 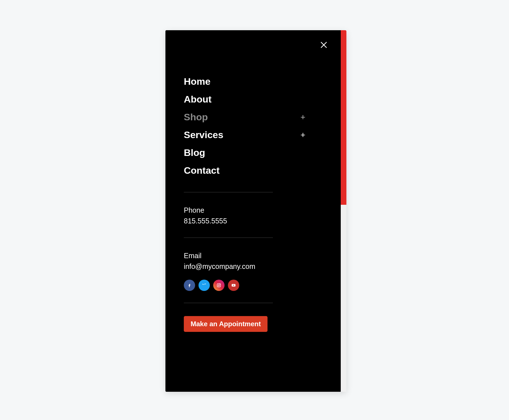 What do you see at coordinates (245, 135) in the screenshot?
I see `nav-item-services: Services +` at bounding box center [245, 135].